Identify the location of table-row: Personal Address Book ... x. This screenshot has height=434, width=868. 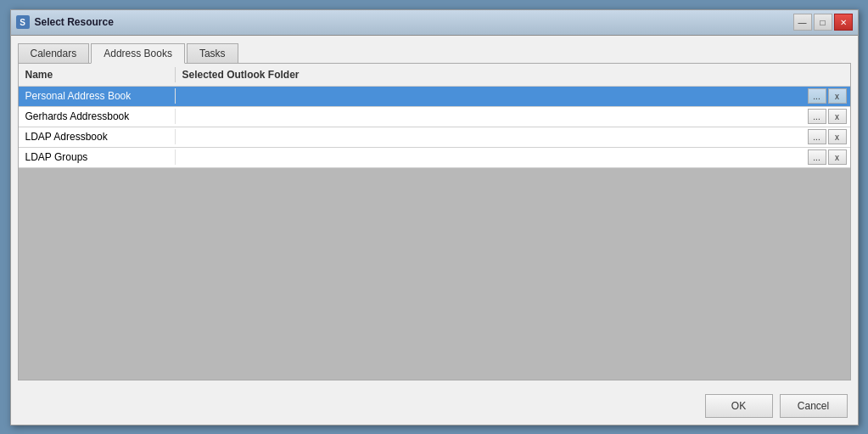
(434, 97).